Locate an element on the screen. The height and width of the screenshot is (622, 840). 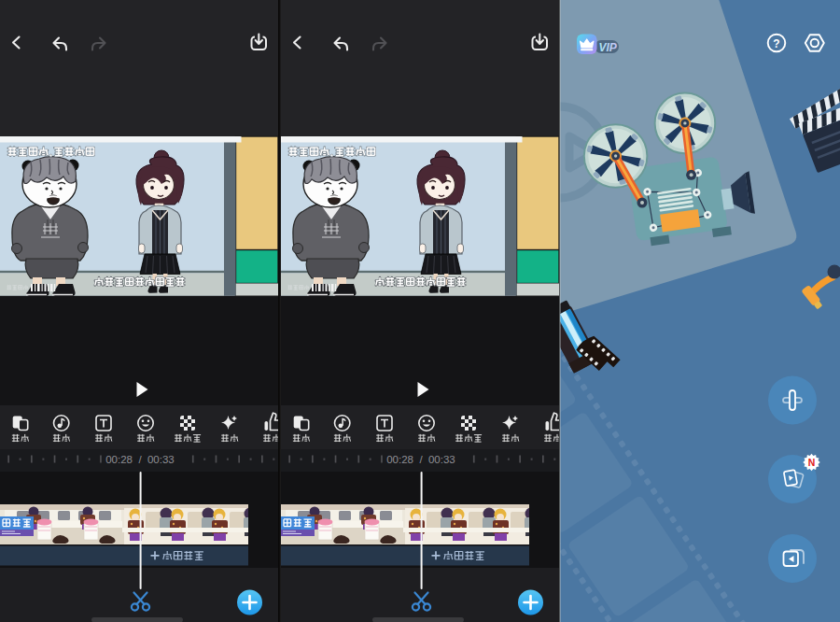
svg-text: N is located at coordinates (812, 462).